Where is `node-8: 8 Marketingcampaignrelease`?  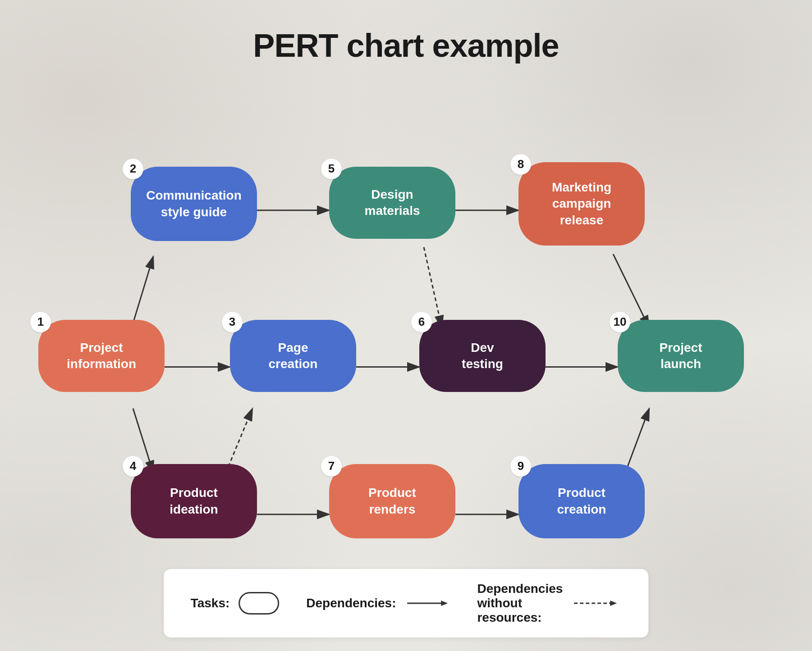
node-8: 8 Marketingcampaignrelease is located at coordinates (582, 204).